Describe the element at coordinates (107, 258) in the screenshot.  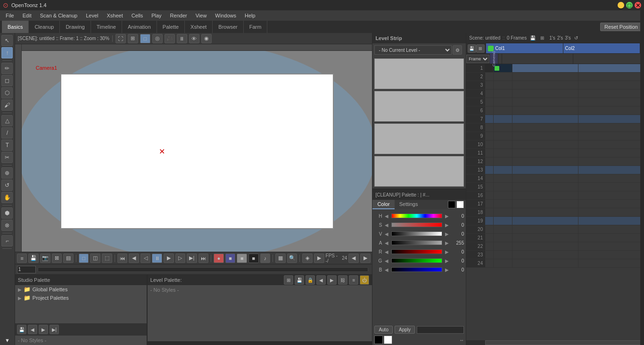
I see `view-mode-3: ⬚` at that location.